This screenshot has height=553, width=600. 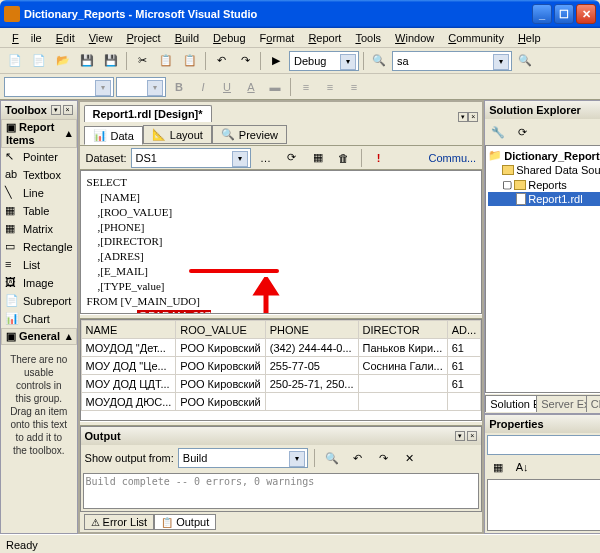 What do you see at coordinates (39, 283) in the screenshot?
I see `tool-image: 🖼Image` at bounding box center [39, 283].